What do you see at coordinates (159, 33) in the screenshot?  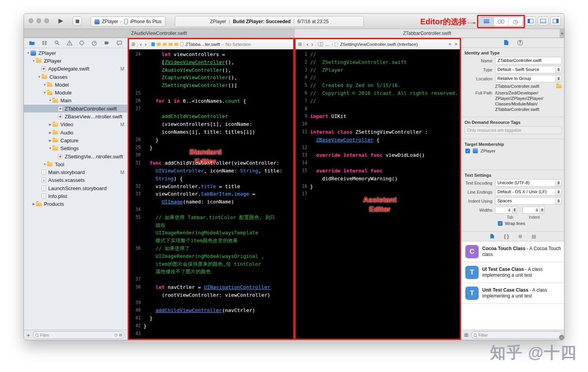 I see `tab-zaudioviewcontroller: ZAudioViewController.swift` at bounding box center [159, 33].